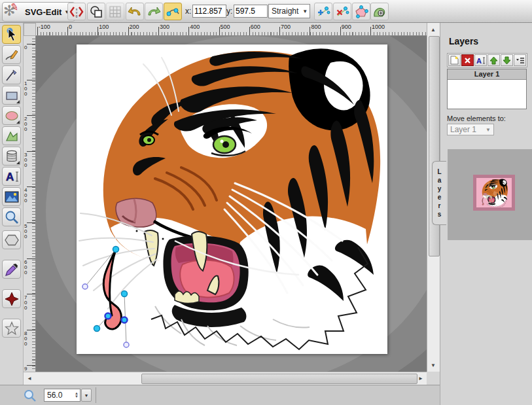  Describe the element at coordinates (323, 12) in the screenshot. I see `clone-node-button` at that location.